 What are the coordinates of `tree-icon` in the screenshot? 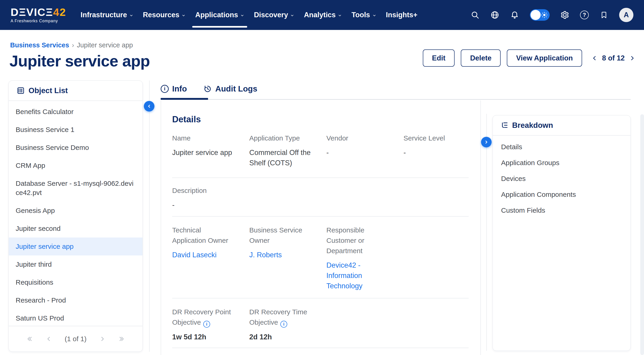 It's located at (504, 125).